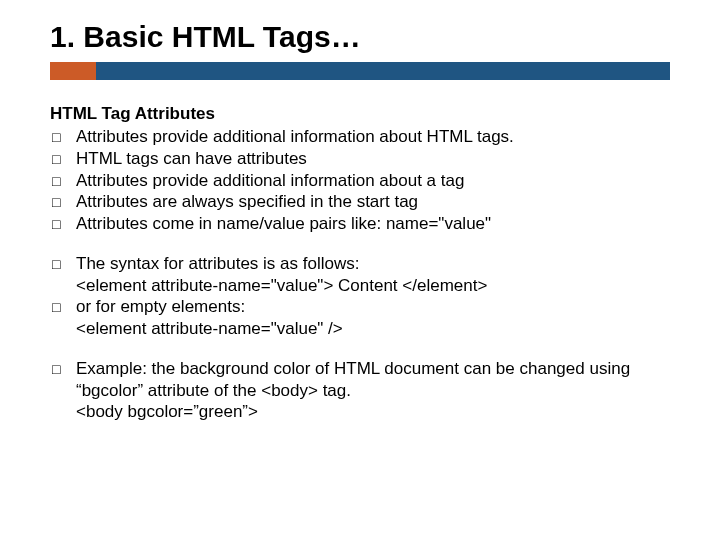 This screenshot has width=720, height=540. I want to click on content-subheading: HTML Tag Attributes, so click(360, 114).